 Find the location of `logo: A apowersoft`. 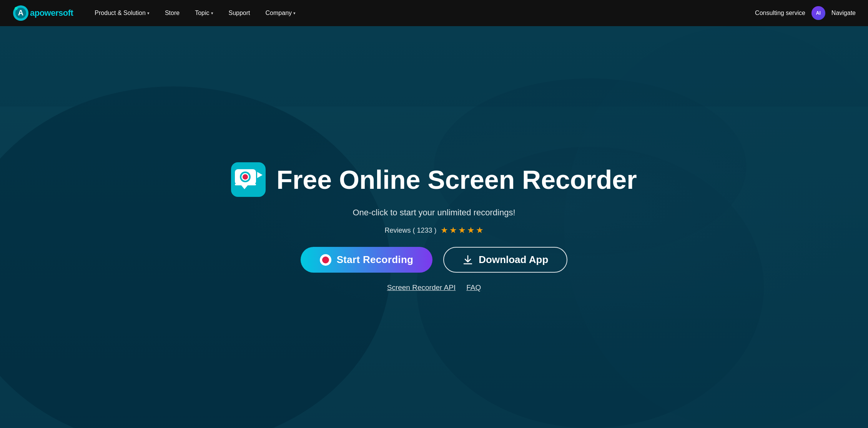

logo: A apowersoft is located at coordinates (43, 13).